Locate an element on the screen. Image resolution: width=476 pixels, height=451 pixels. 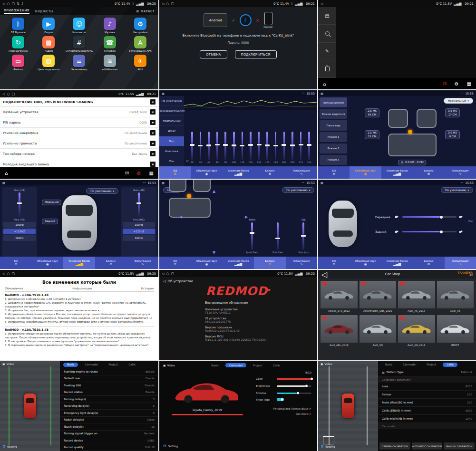
car-card: BMW7 is located at coordinates (456, 331).